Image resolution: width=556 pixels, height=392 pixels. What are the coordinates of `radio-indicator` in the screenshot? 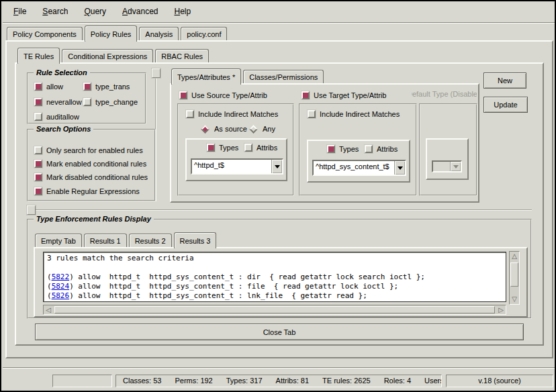 It's located at (205, 129).